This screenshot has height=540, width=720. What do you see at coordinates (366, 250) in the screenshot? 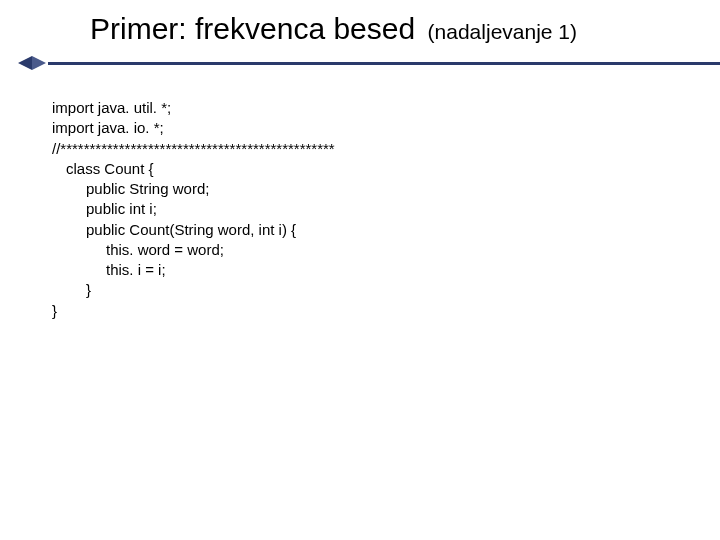
I see `code-line: this. word = word;` at bounding box center [366, 250].